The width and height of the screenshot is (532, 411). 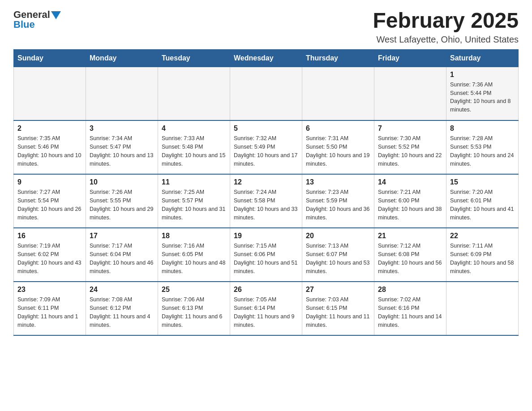 What do you see at coordinates (446, 39) in the screenshot?
I see `location-subtitle: West Lafayette, Ohio, United States` at bounding box center [446, 39].